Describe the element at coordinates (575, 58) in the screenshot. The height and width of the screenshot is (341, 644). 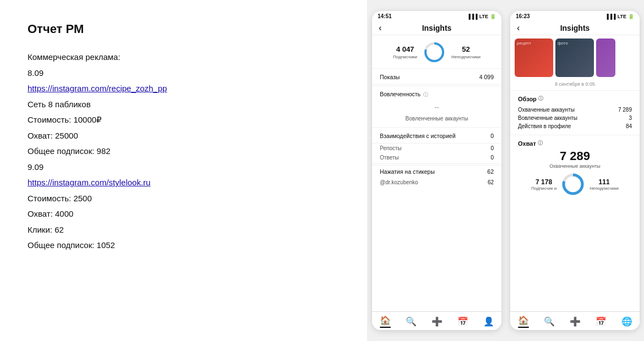
I see `post-image-2: фото` at that location.